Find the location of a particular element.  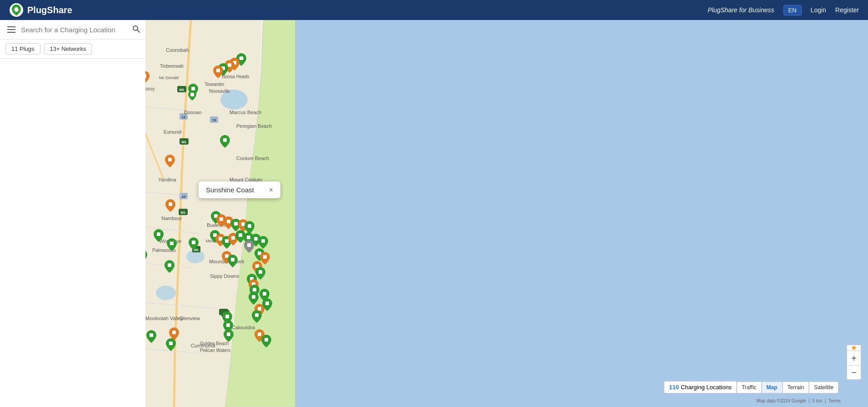

zoom-out-button: − is located at coordinates (854, 372).